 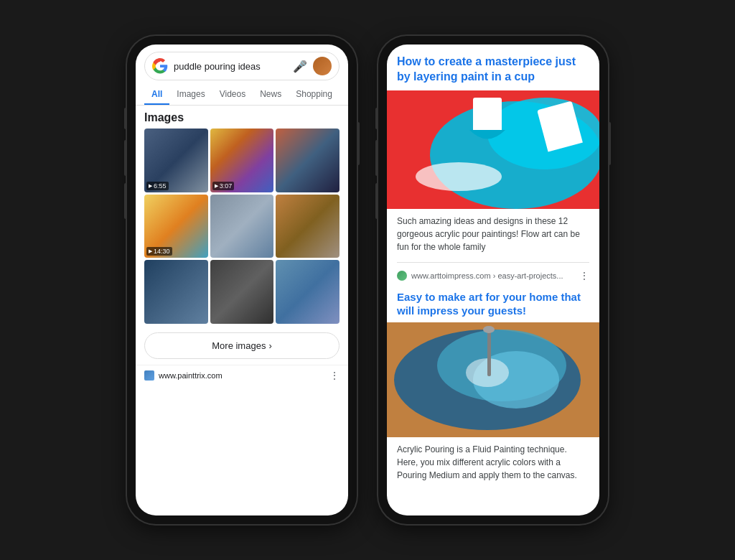 I want to click on article-2-source-url: www.arttoimpress.com › easy-art-projects…, so click(x=493, y=276).